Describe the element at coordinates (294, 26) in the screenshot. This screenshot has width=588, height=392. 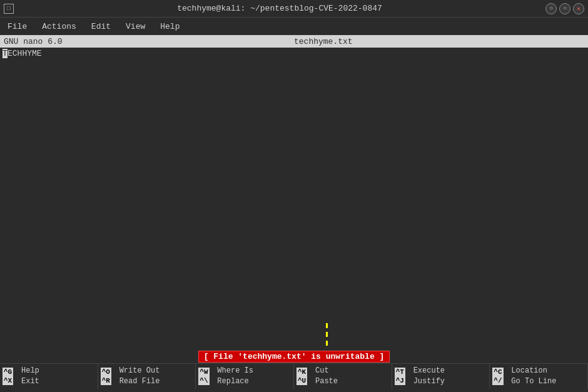
I see `menu-bar: File Actions Edit View Help` at that location.